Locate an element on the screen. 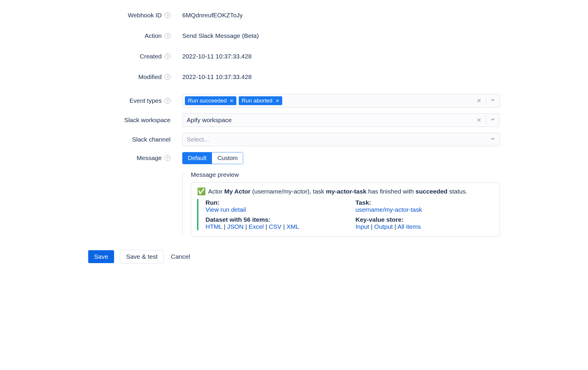 The image size is (588, 370). slack-workspace-select: Apify workspace ✕ is located at coordinates (341, 120).